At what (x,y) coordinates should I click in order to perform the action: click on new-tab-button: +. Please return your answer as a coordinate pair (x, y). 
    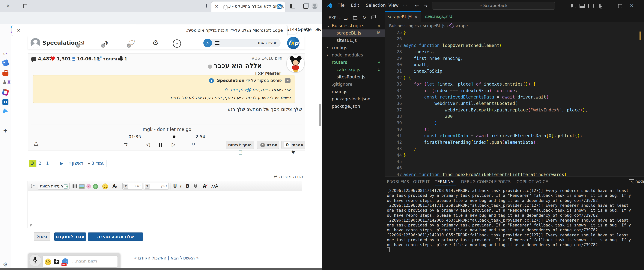
    Looking at the image, I should click on (206, 6).